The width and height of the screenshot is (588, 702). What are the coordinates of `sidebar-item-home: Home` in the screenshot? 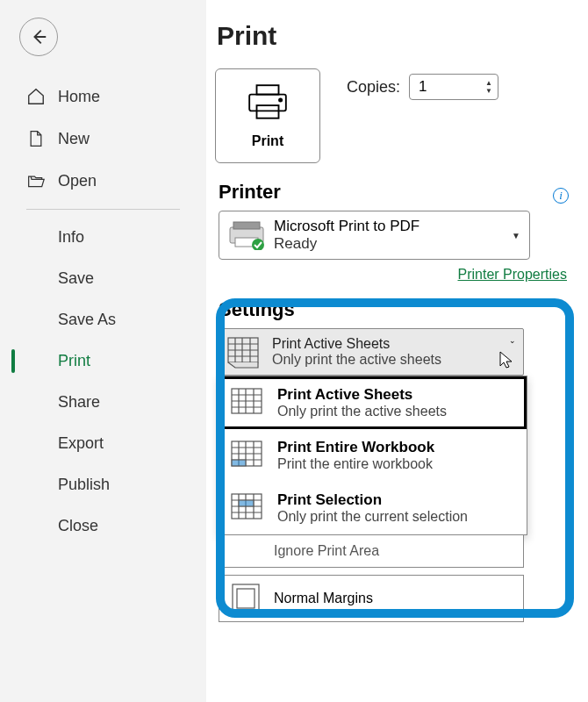 It's located at (104, 97).